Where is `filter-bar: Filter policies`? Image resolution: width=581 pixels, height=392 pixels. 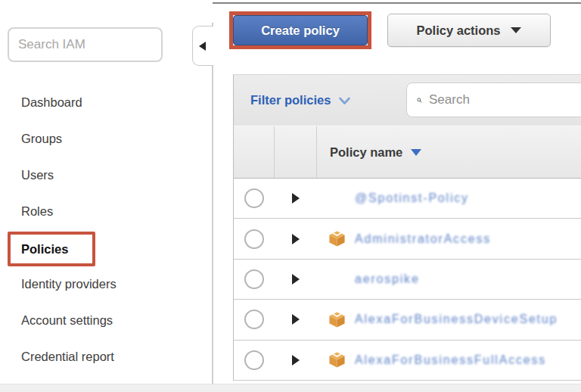
filter-bar: Filter policies is located at coordinates (407, 100).